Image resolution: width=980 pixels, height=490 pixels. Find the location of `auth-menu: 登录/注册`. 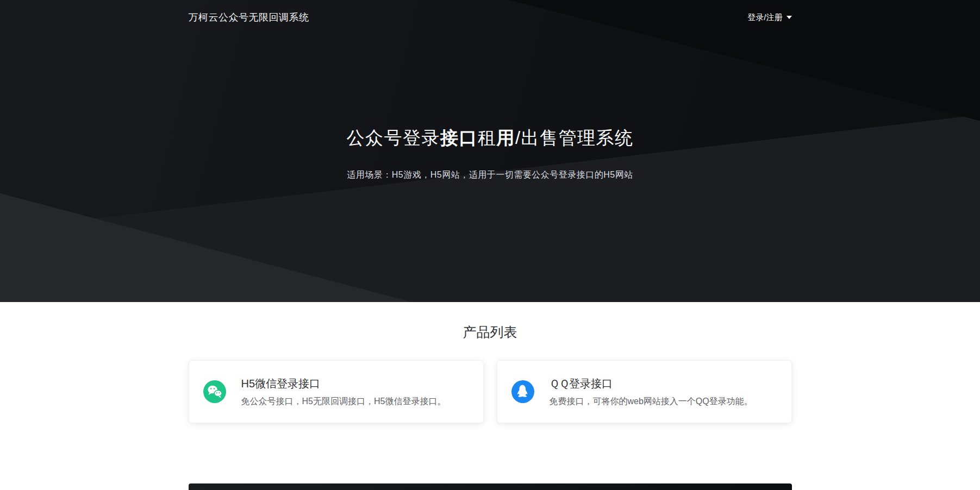

auth-menu: 登录/注册 is located at coordinates (770, 17).